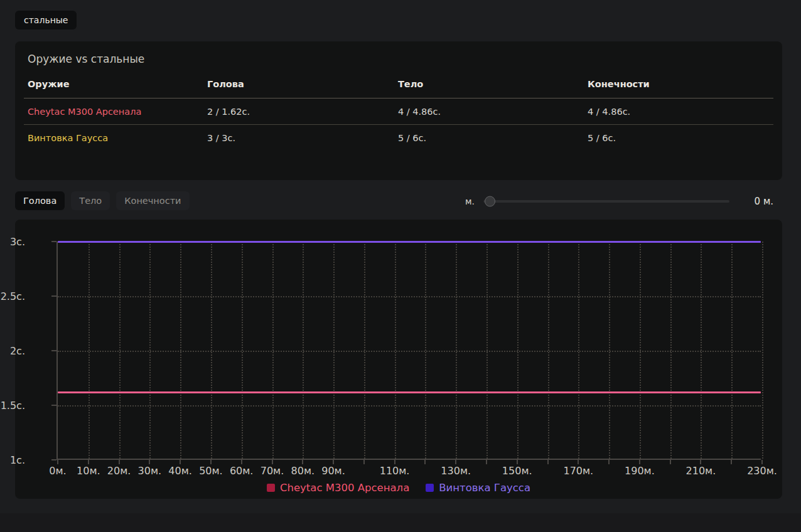 This screenshot has height=532, width=801. What do you see at coordinates (272, 471) in the screenshot?
I see `x-tick-label: 70м.` at bounding box center [272, 471].